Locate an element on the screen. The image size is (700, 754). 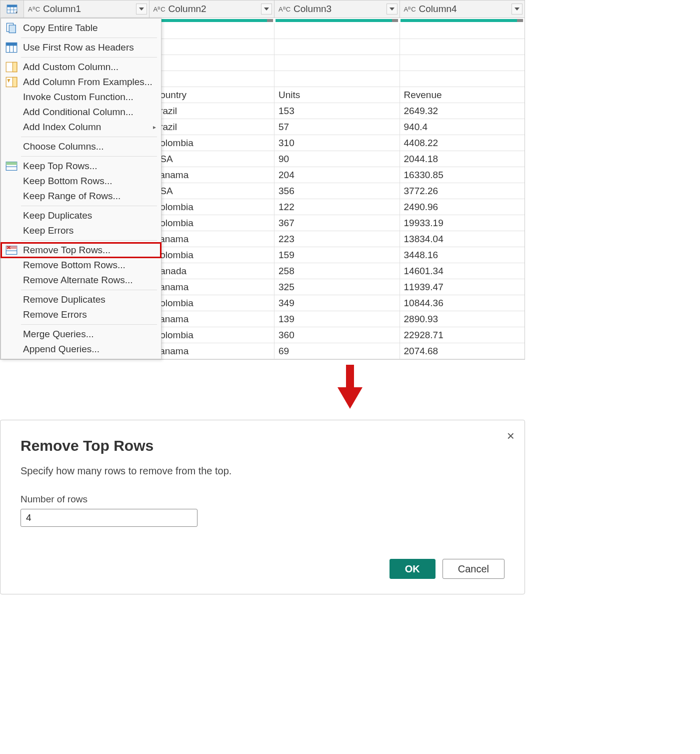
menu-remove-top-rows: Remove Top Rows... is located at coordinates (81, 250).